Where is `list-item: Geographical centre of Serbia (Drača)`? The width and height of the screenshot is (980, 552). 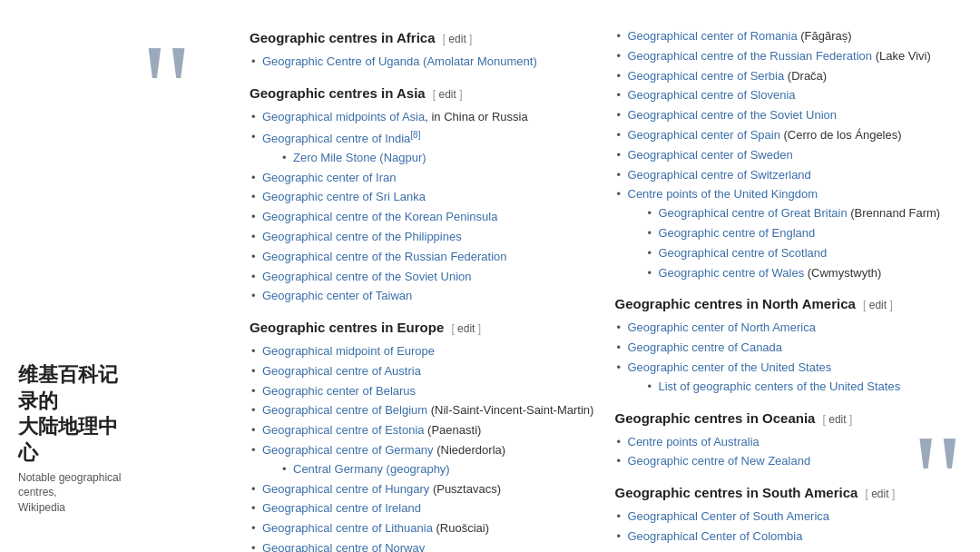 list-item: Geographical centre of Serbia (Drača) is located at coordinates (789, 76).